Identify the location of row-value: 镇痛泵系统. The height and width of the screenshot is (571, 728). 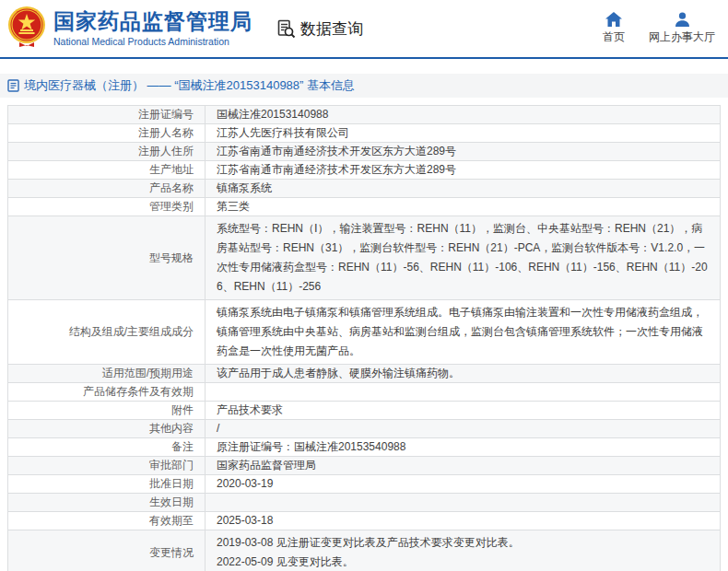
(463, 189).